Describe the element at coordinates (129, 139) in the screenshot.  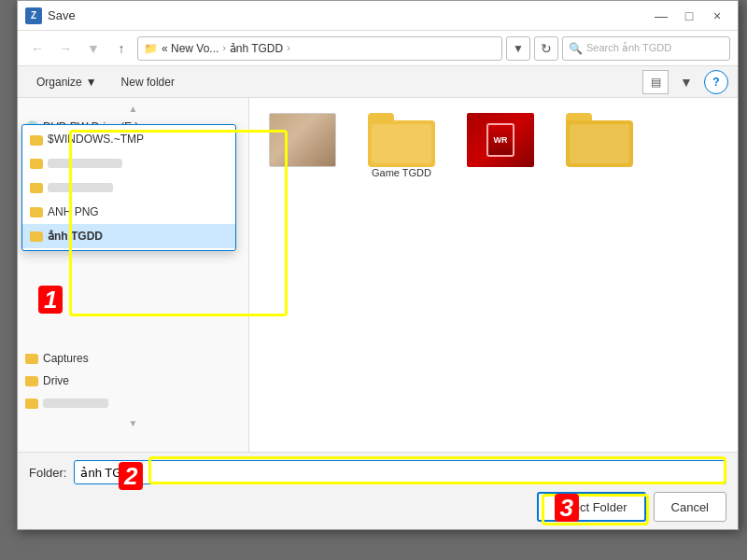
I see `dropdown-item-windows-tmp: $WINDOWS.~TMP` at that location.